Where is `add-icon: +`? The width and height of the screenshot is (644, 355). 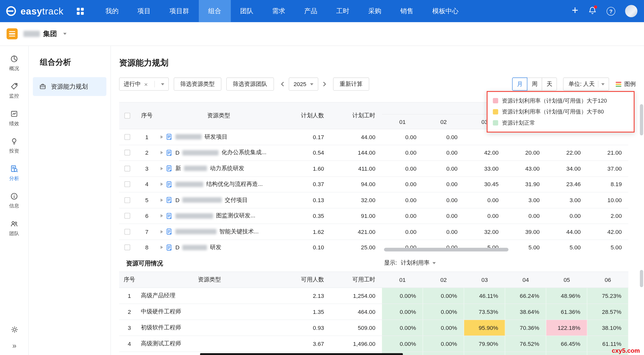 add-icon: + is located at coordinates (575, 10).